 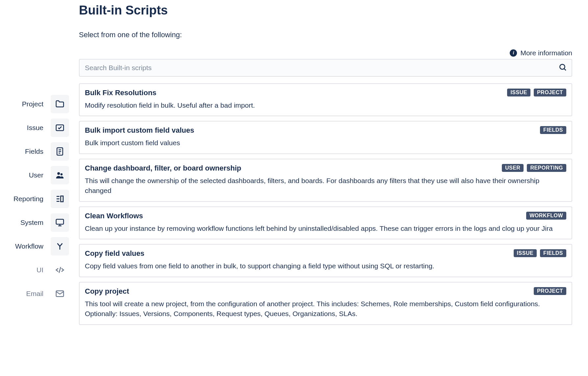 What do you see at coordinates (163, 168) in the screenshot?
I see `card-title: Change dashboard, filter, or board owner…` at bounding box center [163, 168].